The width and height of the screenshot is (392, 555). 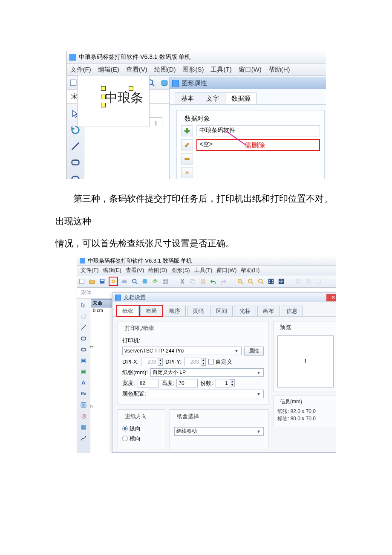 I want to click on copy-icon, so click(x=193, y=281).